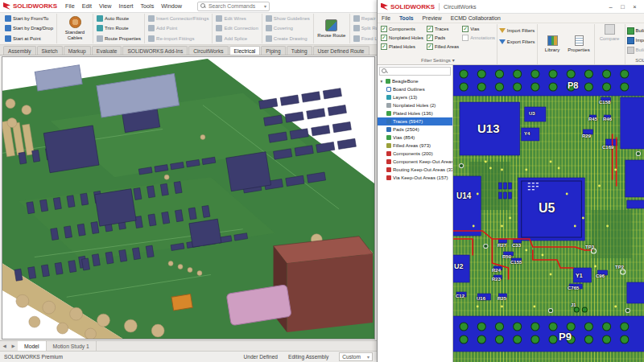 This screenshot has height=362, width=644. I want to click on close-button: ×, so click(634, 6).